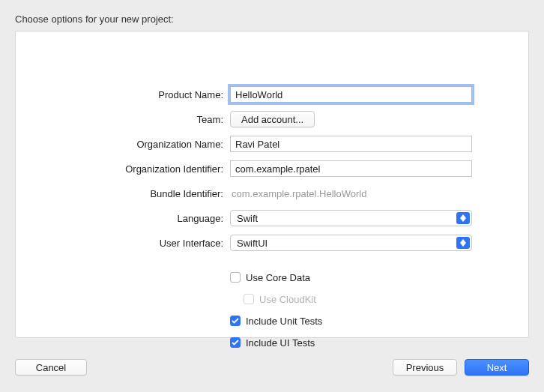 The width and height of the screenshot is (544, 392). I want to click on org-name-label: Organization Name:, so click(130, 144).